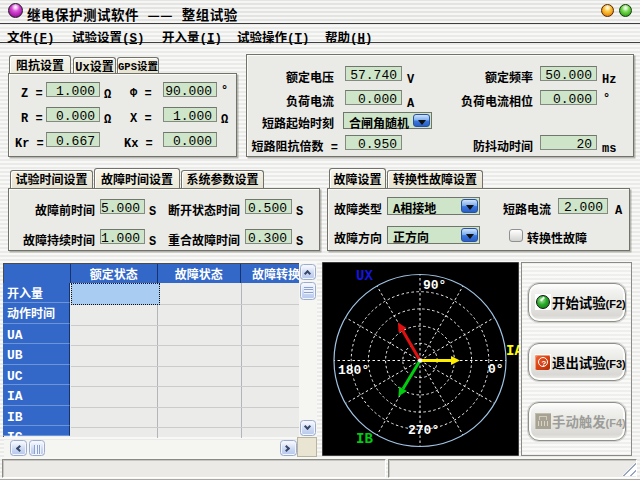 This screenshot has height=480, width=640. I want to click on svg-text: IA, so click(512, 349).